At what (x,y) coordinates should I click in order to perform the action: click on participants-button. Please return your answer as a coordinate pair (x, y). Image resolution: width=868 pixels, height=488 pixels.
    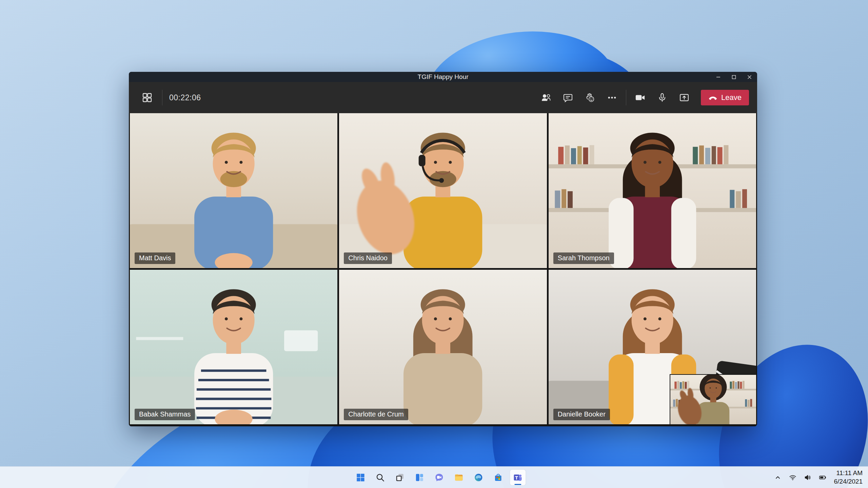
    Looking at the image, I should click on (546, 98).